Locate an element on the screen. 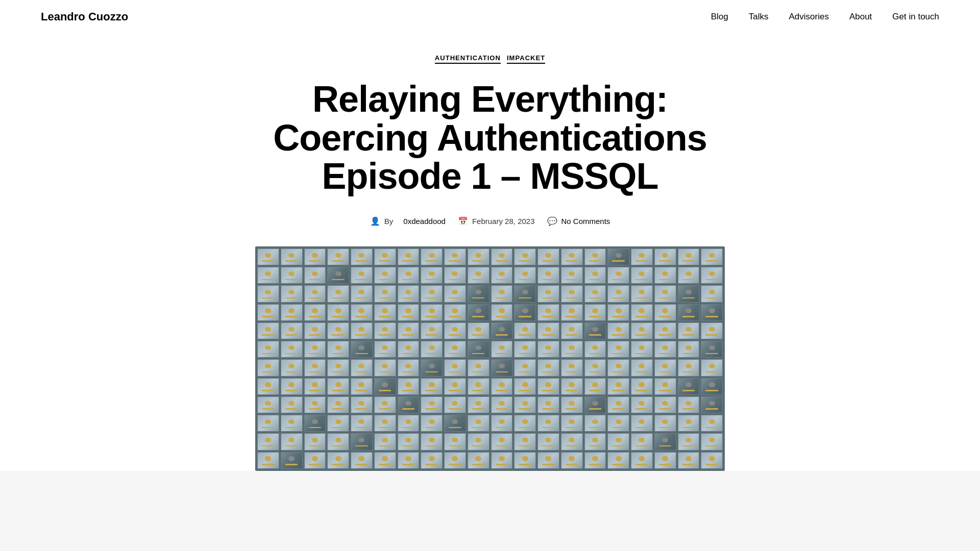  site-title: Leandro Cuozzo is located at coordinates (85, 17).